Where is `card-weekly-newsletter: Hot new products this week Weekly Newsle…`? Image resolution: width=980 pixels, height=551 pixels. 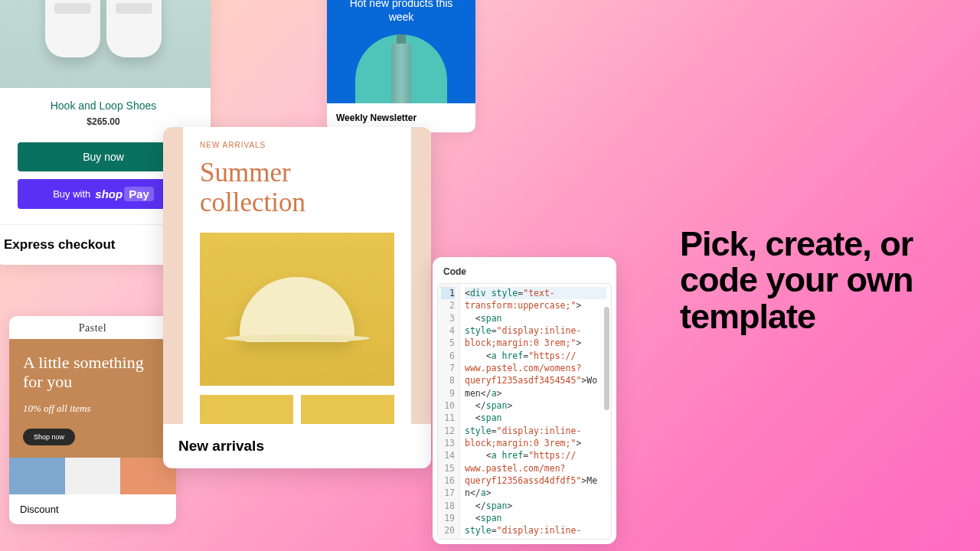
card-weekly-newsletter: Hot new products this week Weekly Newsle… is located at coordinates (401, 66).